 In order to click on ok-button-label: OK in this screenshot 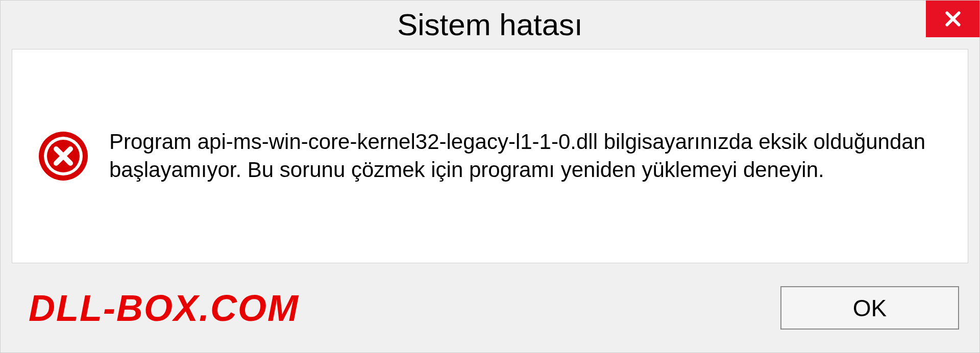, I will do `click(870, 308)`.